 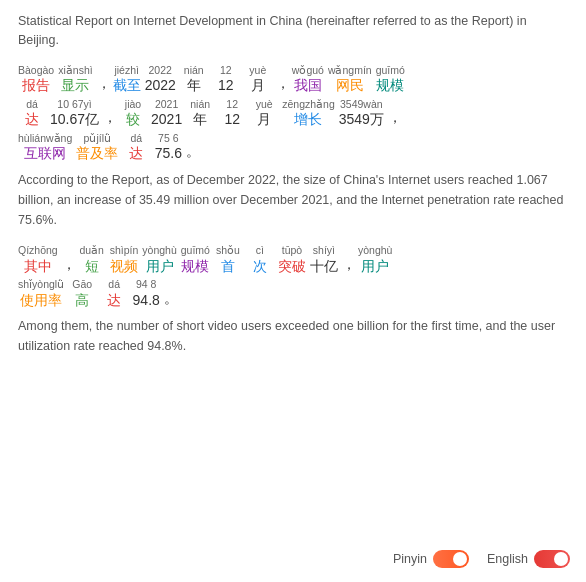 I want to click on word-yueb: yuè 月, so click(x=264, y=114).